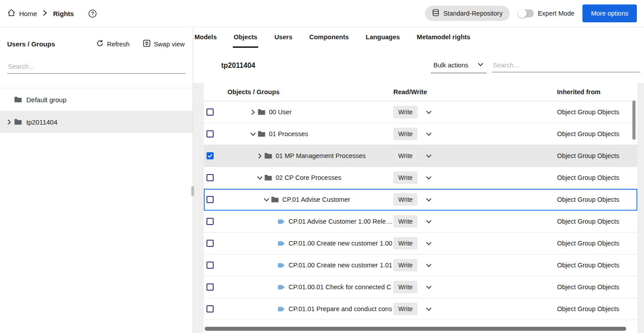  I want to click on table-row: 02 CP Core ProcessesWriteObject Group Ob…, so click(421, 178).